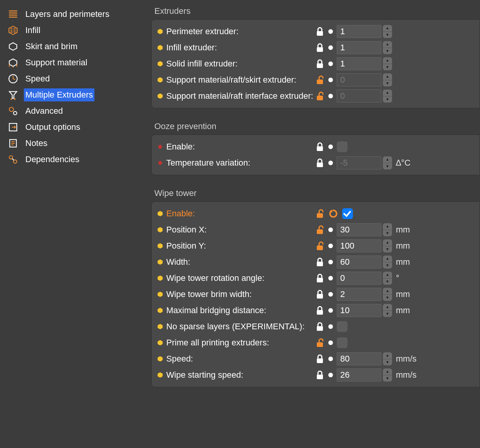  What do you see at coordinates (333, 214) in the screenshot?
I see `reset-icon` at bounding box center [333, 214].